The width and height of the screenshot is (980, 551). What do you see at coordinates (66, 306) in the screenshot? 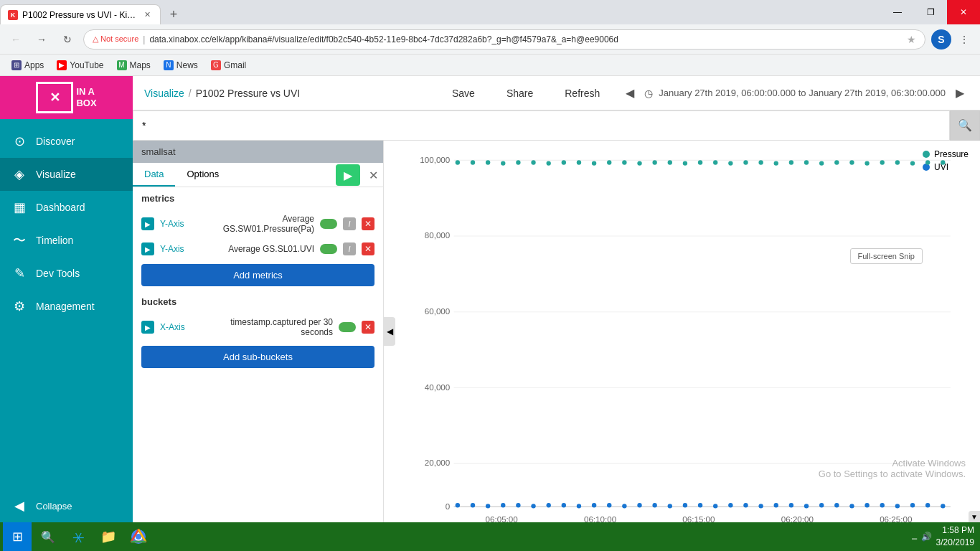
I see `sidebar-item-management: ⚙ Management` at bounding box center [66, 306].